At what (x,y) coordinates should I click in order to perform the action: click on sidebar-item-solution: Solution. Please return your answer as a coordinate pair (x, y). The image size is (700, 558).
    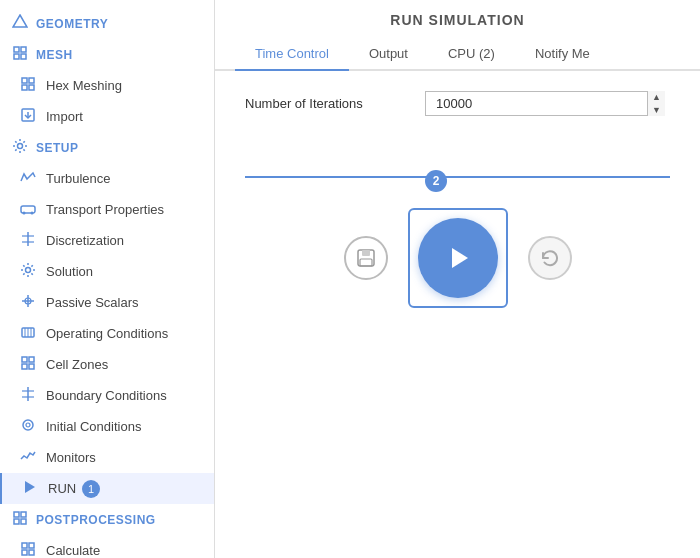
    Looking at the image, I should click on (107, 272).